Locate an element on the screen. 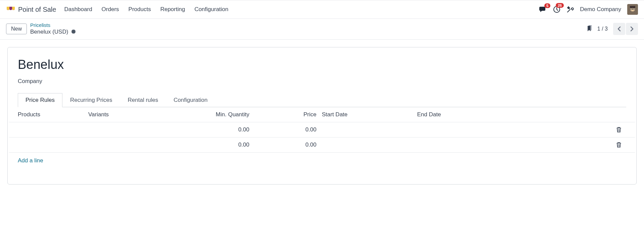 The height and width of the screenshot is (242, 644). grid-header-row: Products Variants Min. Quantity Price St… is located at coordinates (322, 115).